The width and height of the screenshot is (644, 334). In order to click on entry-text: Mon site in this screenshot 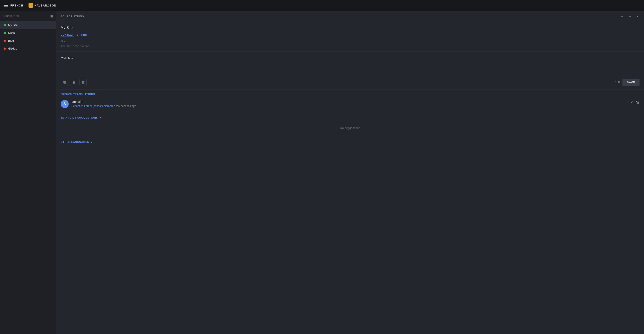, I will do `click(348, 102)`.